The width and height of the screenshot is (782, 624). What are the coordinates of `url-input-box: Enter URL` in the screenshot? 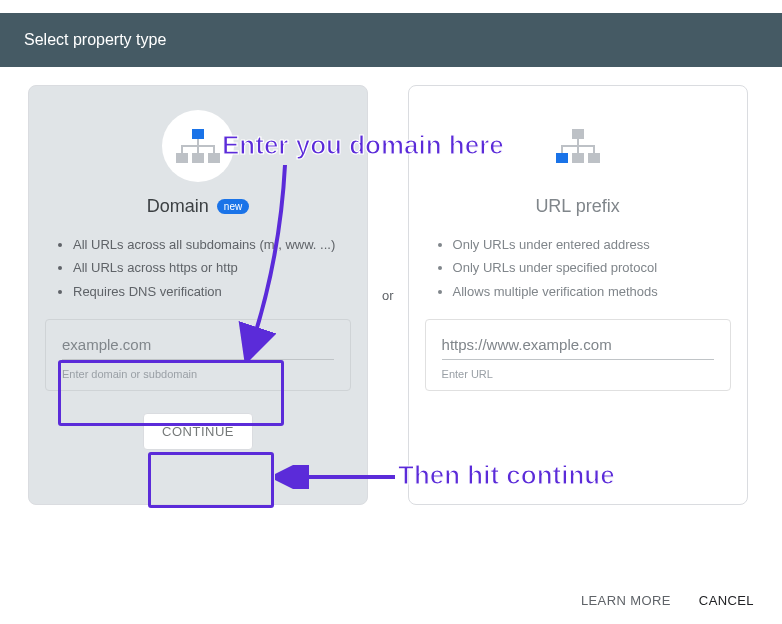 It's located at (578, 355).